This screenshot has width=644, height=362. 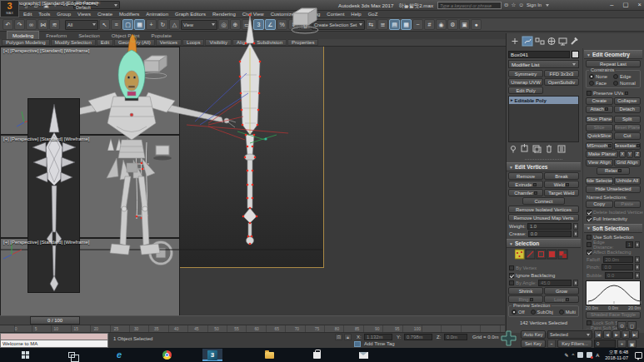 What do you see at coordinates (552, 344) in the screenshot?
I see `default-tangent-icon: ⌁` at bounding box center [552, 344].